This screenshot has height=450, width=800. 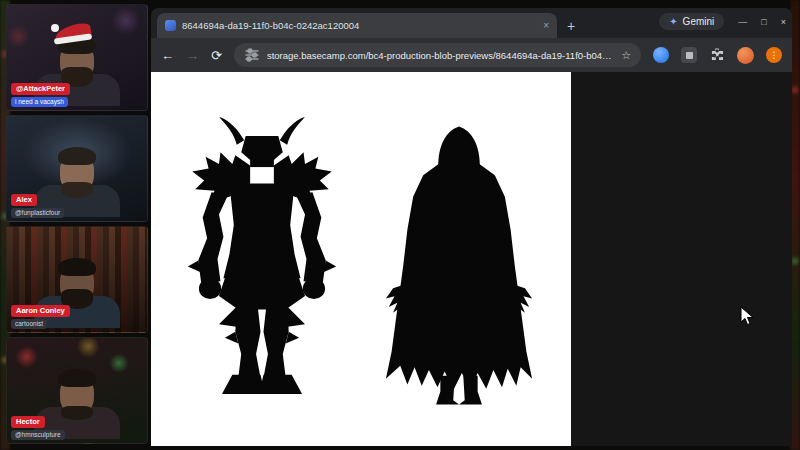 What do you see at coordinates (699, 22) in the screenshot?
I see `gemini-label: Gemini` at bounding box center [699, 22].